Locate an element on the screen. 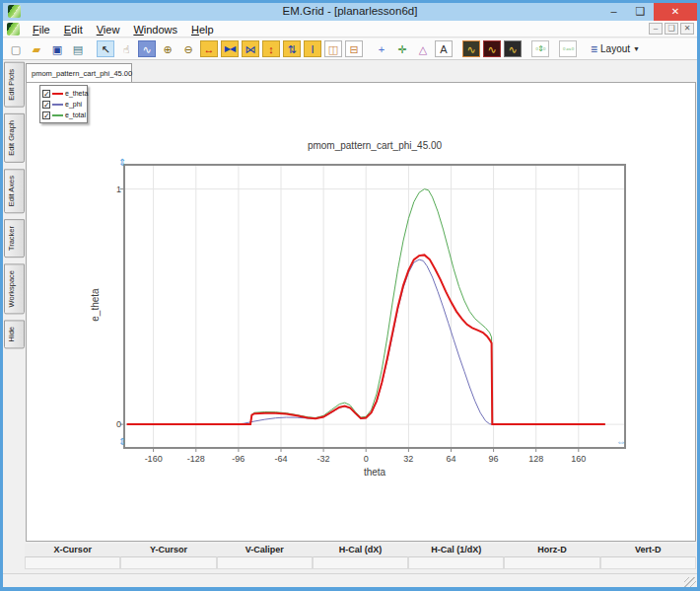 The width and height of the screenshot is (700, 591). graph-style-dark-icon: ∿ is located at coordinates (513, 49).